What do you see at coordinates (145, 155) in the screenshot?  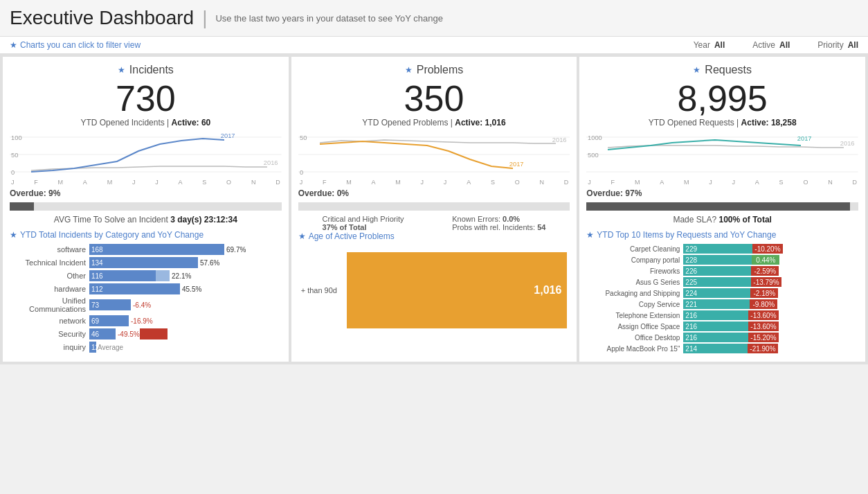 I see `incidents-line-chart: 100 50 0 2017 2016` at bounding box center [145, 155].